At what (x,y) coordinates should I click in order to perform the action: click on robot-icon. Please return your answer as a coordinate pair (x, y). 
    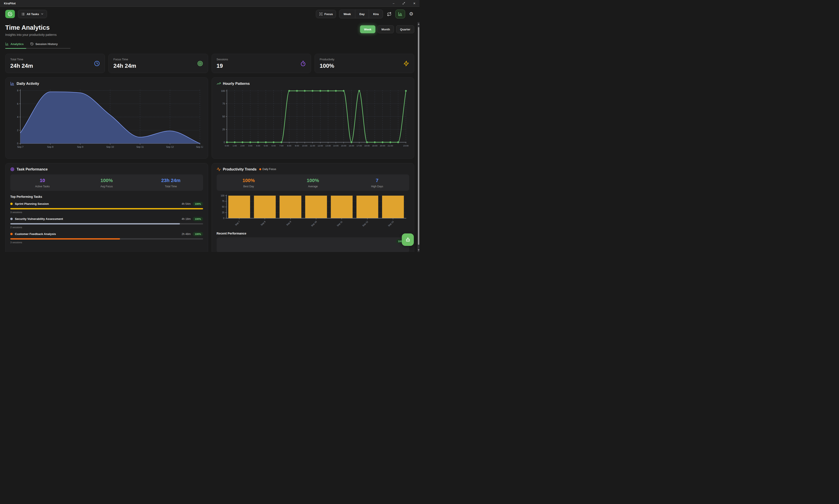
    Looking at the image, I should click on (408, 240).